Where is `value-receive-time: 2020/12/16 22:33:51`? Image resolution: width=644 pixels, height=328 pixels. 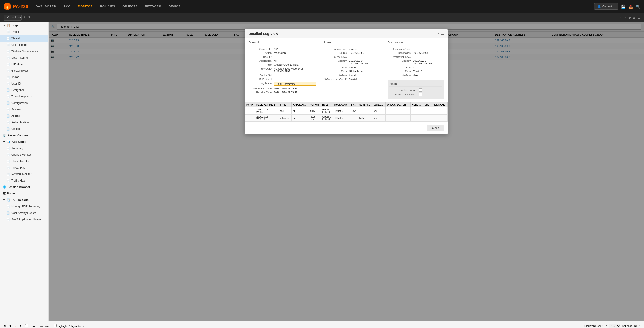 value-receive-time: 2020/12/16 22:33:51 is located at coordinates (295, 92).